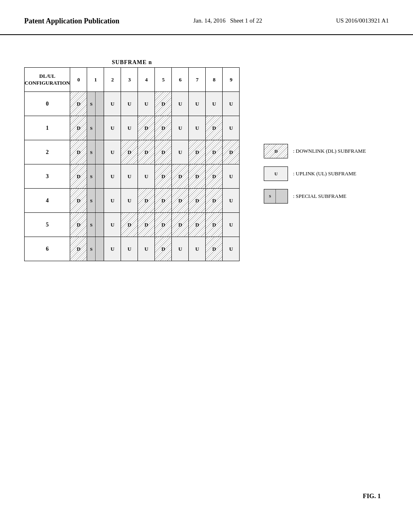 The image size is (413, 532). I want to click on cell-r4-c6: D, so click(180, 201).